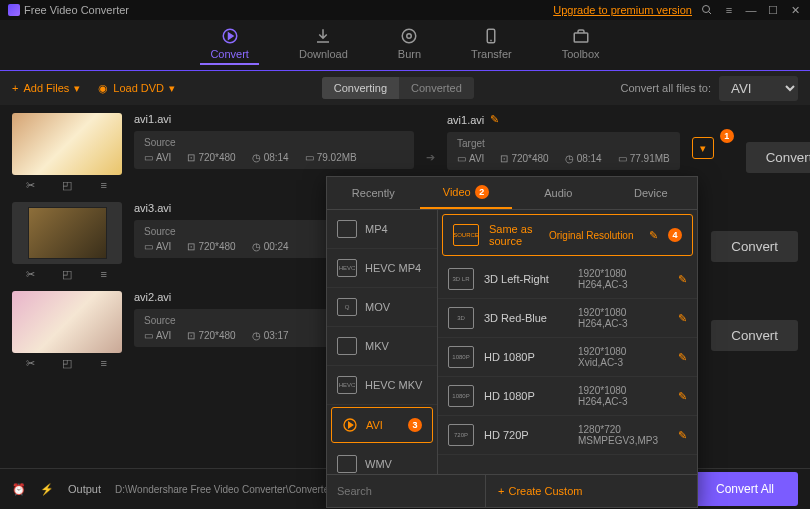 Image resolution: width=810 pixels, height=509 pixels. Describe the element at coordinates (382, 386) in the screenshot. I see `format-hevc-mkv: HEVCHEVC MKV` at that location.